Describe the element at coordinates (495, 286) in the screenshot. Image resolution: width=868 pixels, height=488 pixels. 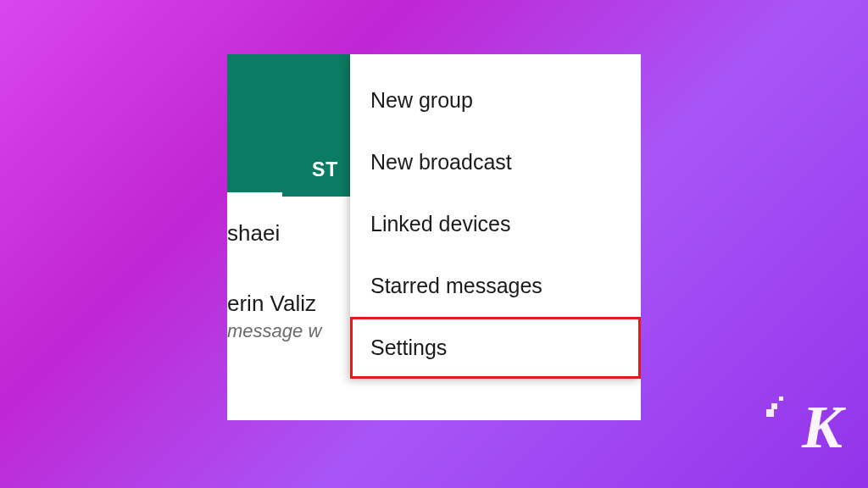
I see `menu-item-starred-messages: Starred messages` at that location.